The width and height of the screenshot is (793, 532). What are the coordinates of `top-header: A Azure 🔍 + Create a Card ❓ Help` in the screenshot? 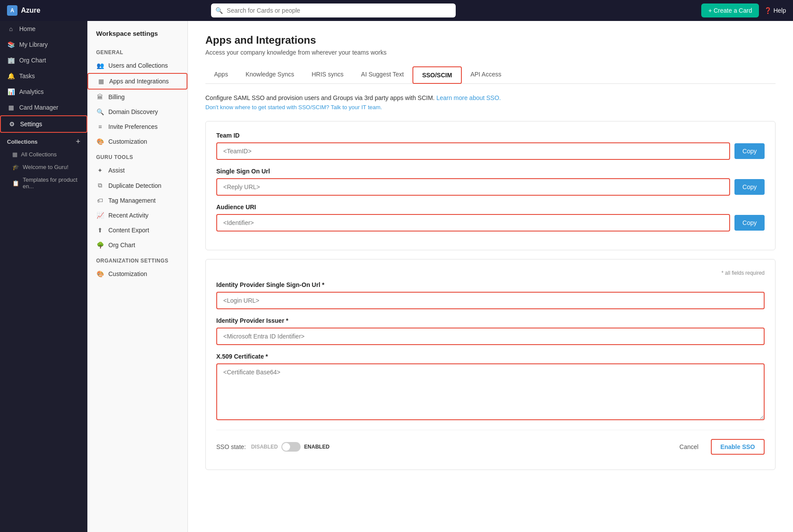 It's located at (397, 10).